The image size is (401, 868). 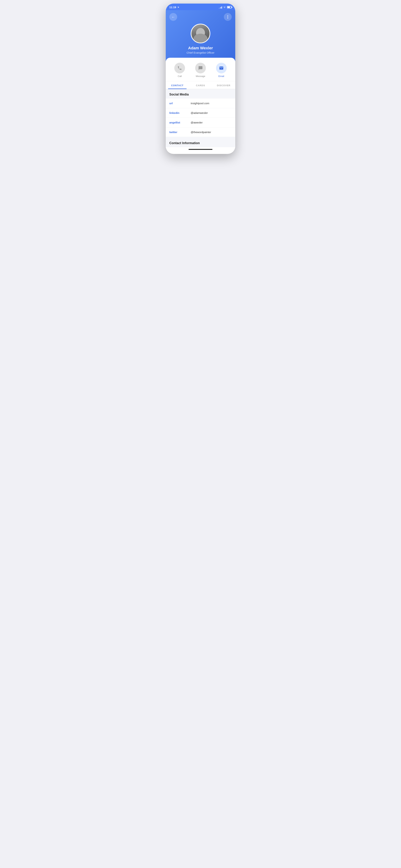 What do you see at coordinates (211, 103) in the screenshot?
I see `url-value: insightpool.com` at bounding box center [211, 103].